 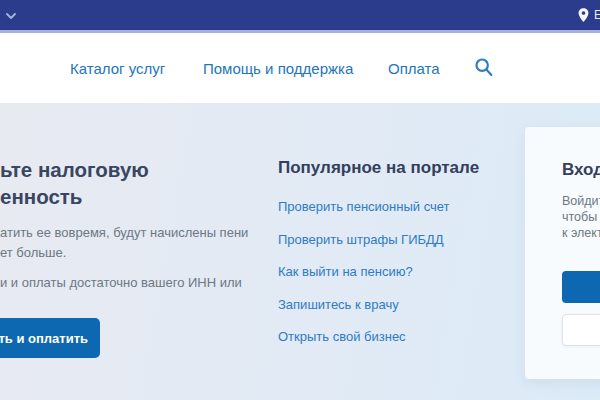 I want to click on hero-paragraph-1: атить ее вовремя, будут начислены пени е…, so click(x=125, y=243).